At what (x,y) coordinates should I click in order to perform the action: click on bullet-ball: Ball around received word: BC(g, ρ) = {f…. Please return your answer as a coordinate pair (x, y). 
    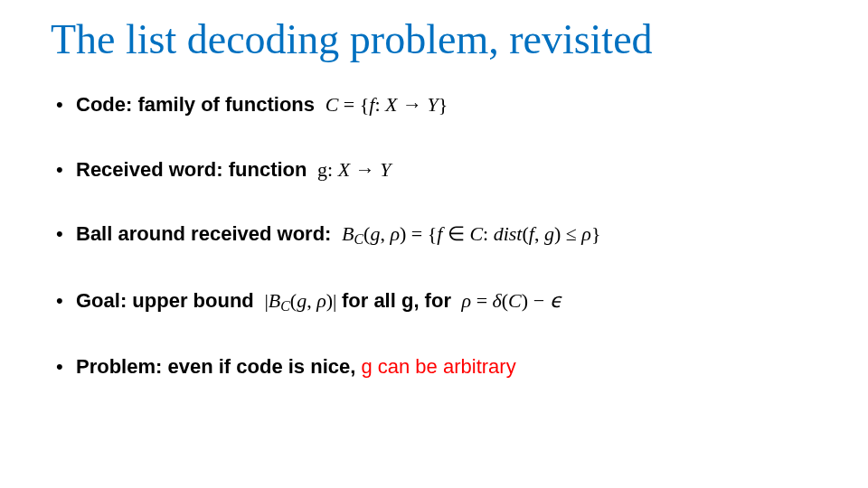
    Looking at the image, I should click on (439, 235).